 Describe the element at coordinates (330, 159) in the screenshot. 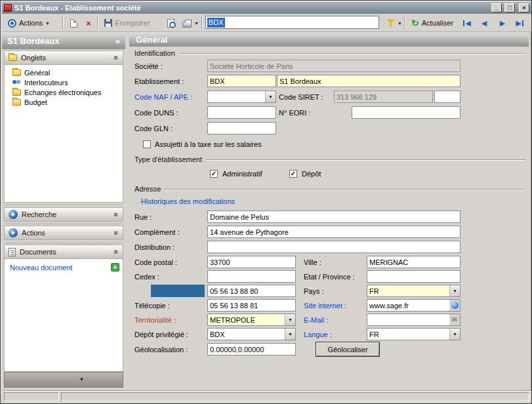

I see `group-type-etablissement: Type d'établissement` at that location.